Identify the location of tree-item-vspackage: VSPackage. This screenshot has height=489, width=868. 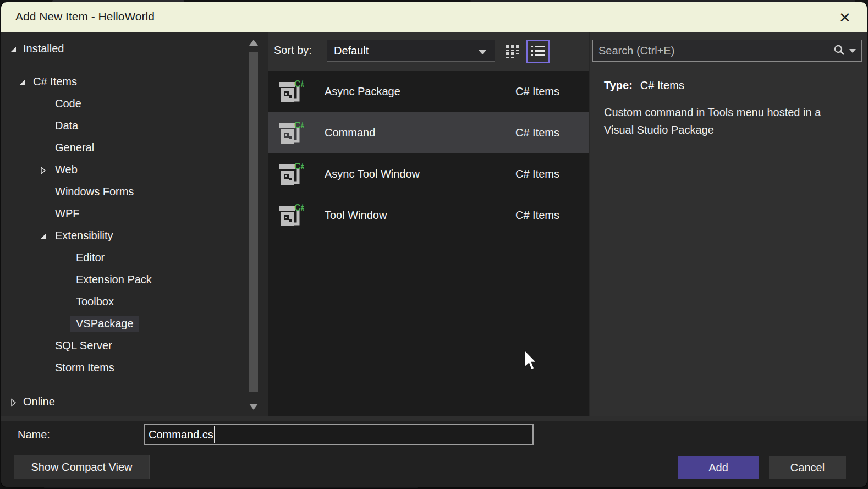
(134, 323).